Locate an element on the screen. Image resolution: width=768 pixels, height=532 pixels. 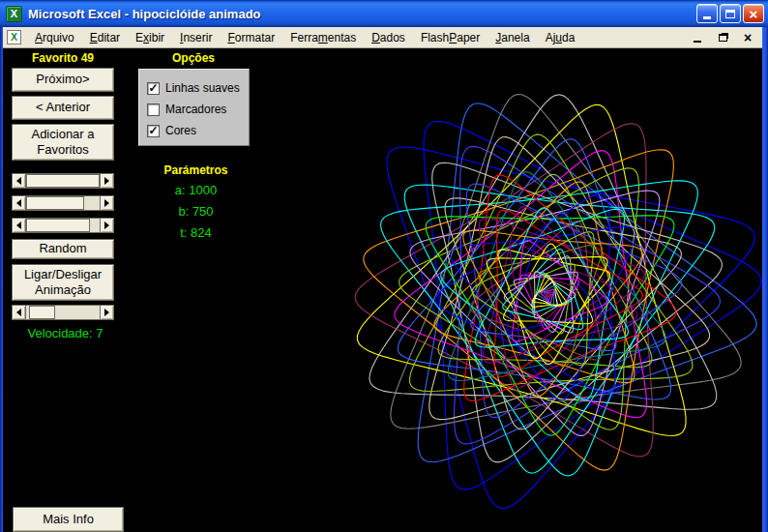
slider-t-thumb is located at coordinates (58, 225).